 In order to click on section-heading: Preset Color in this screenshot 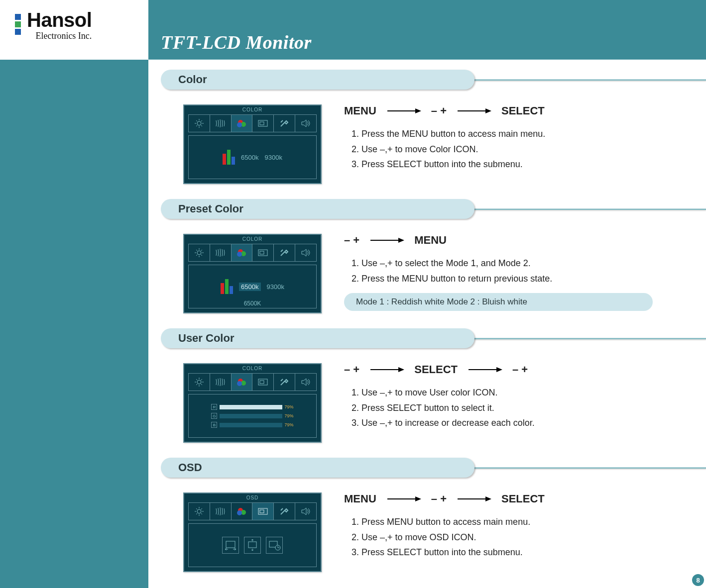, I will do `click(318, 209)`.